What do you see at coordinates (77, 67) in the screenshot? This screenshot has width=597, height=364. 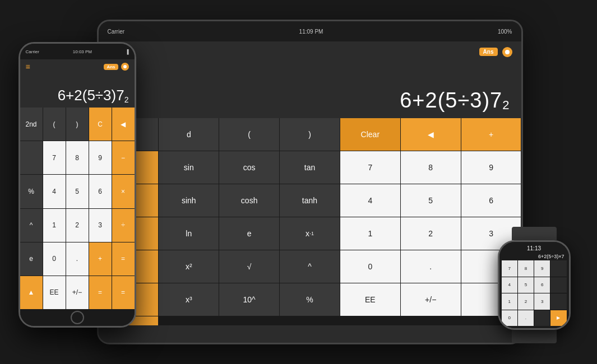 I see `phone-header: ≡ Ans` at bounding box center [77, 67].